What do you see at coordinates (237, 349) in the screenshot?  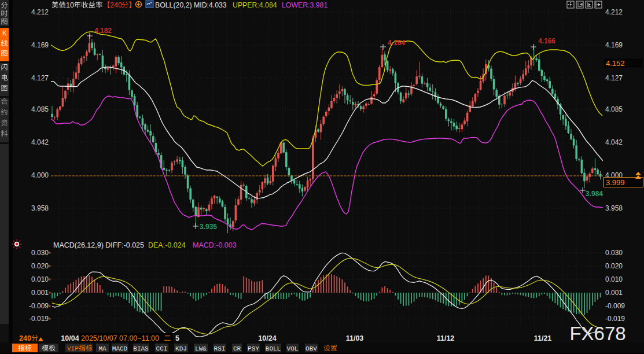 I see `svg-text: CR` at bounding box center [237, 349].